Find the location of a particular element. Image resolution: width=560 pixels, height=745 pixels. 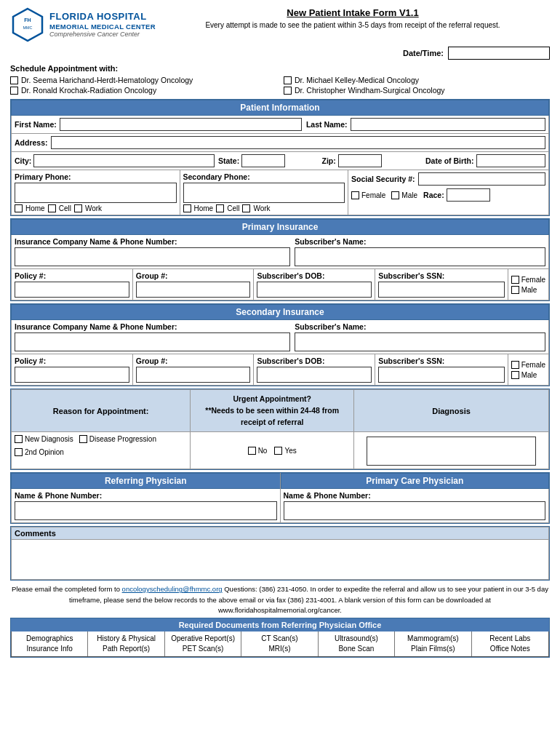

address-row: Address: is located at coordinates (280, 143).